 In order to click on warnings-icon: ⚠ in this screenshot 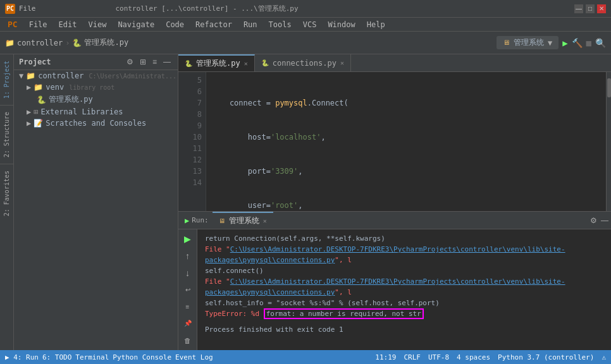, I will do `click(603, 358)`.